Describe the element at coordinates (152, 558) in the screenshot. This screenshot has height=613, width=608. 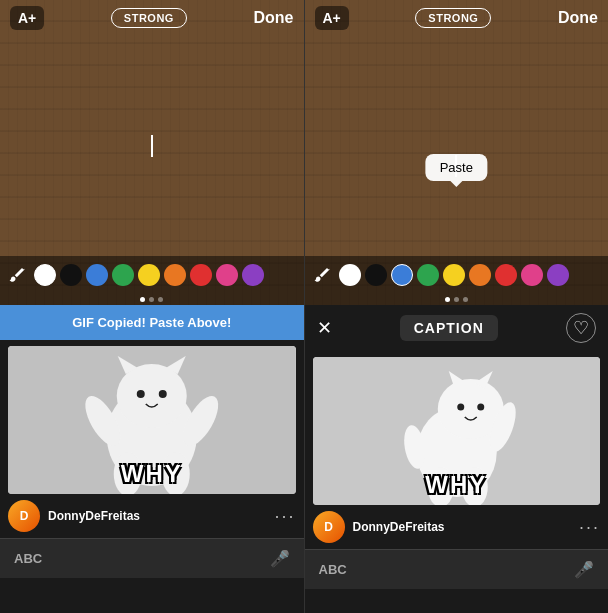
I see `left-keyboard-bar: ABC 🎤` at that location.